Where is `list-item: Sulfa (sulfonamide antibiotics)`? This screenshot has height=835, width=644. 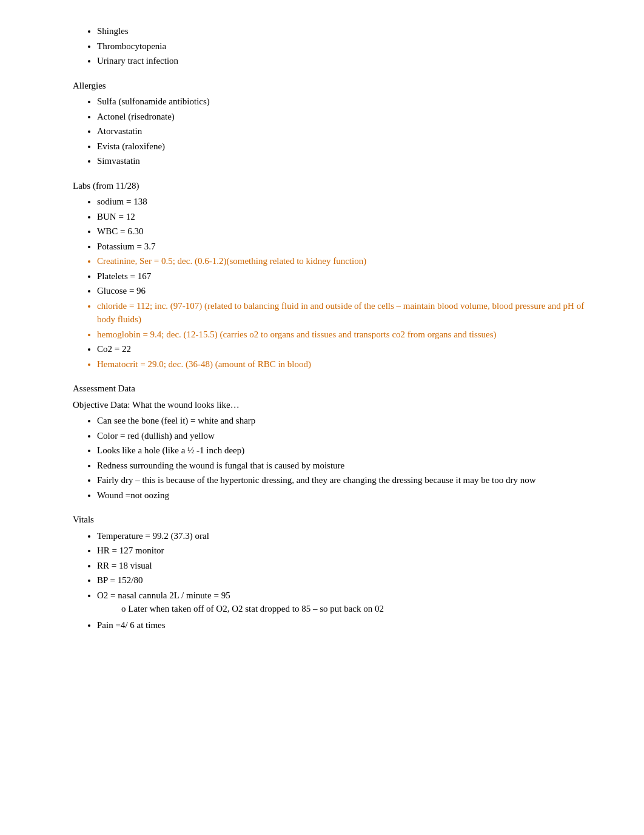
list-item: Sulfa (sulfonamide antibiotics) is located at coordinates (346, 102).